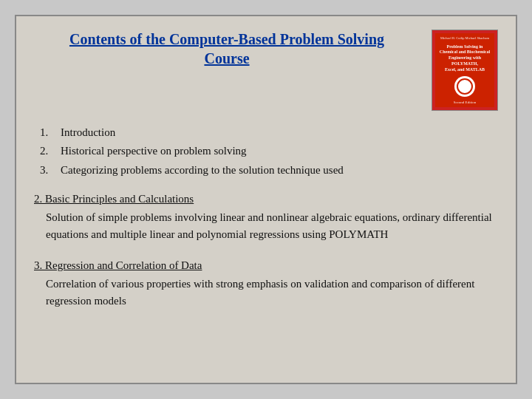  What do you see at coordinates (279, 133) in the screenshot?
I see `list-text-1: Introduction` at bounding box center [279, 133].